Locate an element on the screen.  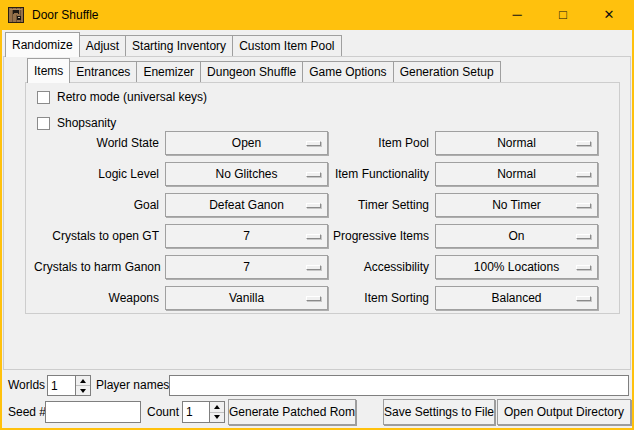
dropdown-value: No Glitches is located at coordinates (246, 174).